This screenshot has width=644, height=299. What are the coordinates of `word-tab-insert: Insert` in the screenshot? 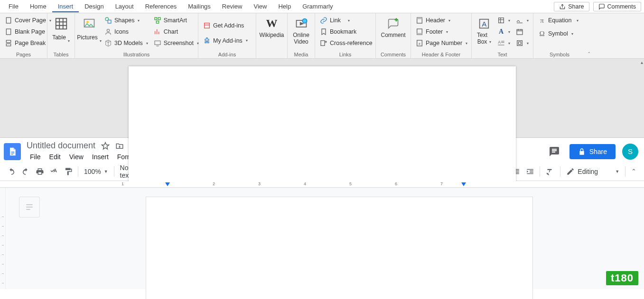 It's located at (65, 7).